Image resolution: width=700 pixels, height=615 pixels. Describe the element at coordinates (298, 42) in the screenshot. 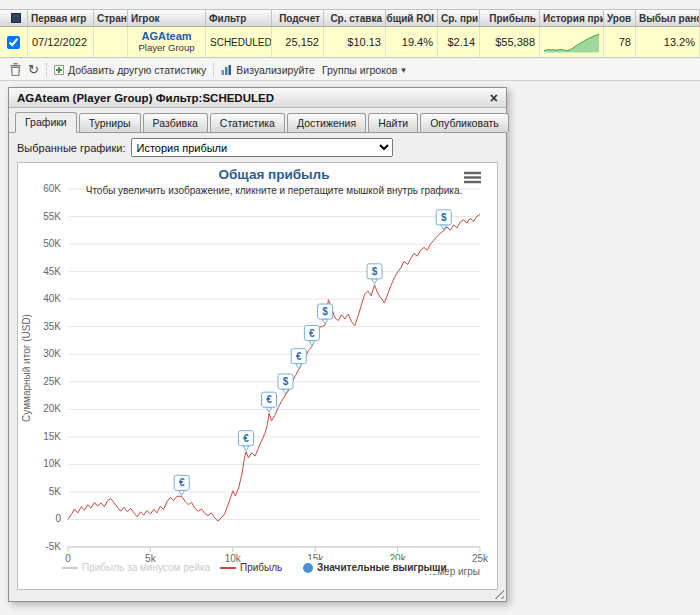

I see `count-cell: 25,152` at that location.